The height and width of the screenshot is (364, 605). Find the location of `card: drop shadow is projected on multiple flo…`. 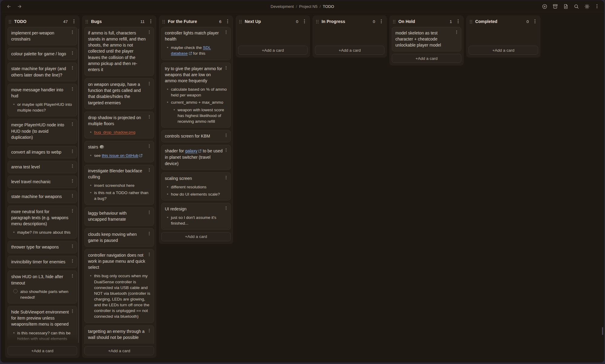

card: drop shadow is projected on multiple flo… is located at coordinates (119, 125).